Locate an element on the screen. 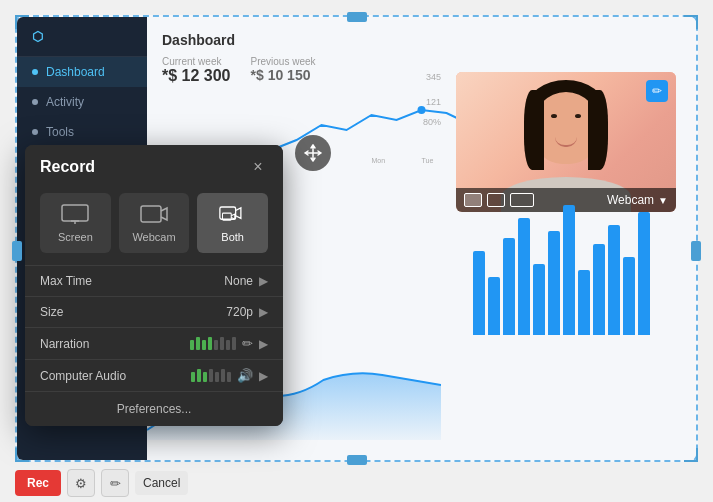  sidebar-item-tools: Tools is located at coordinates (82, 132).